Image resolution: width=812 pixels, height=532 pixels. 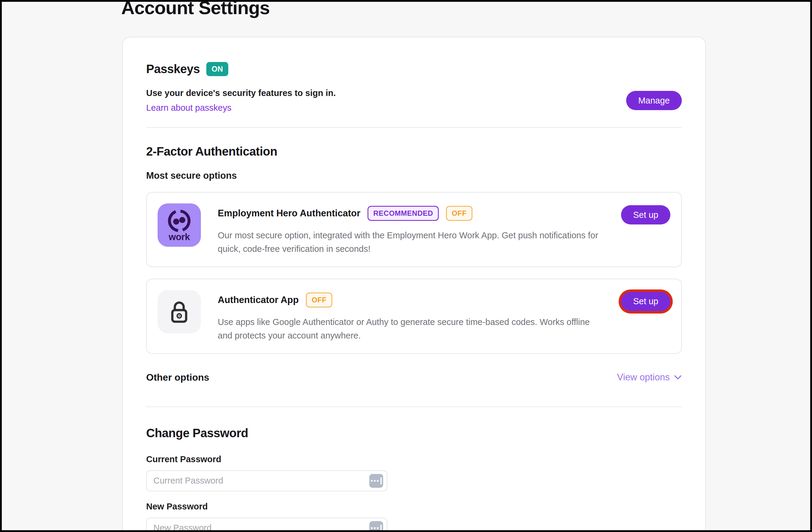 I want to click on authenticator-app-description: Use apps like Google Authenticator or Au…, so click(x=411, y=329).